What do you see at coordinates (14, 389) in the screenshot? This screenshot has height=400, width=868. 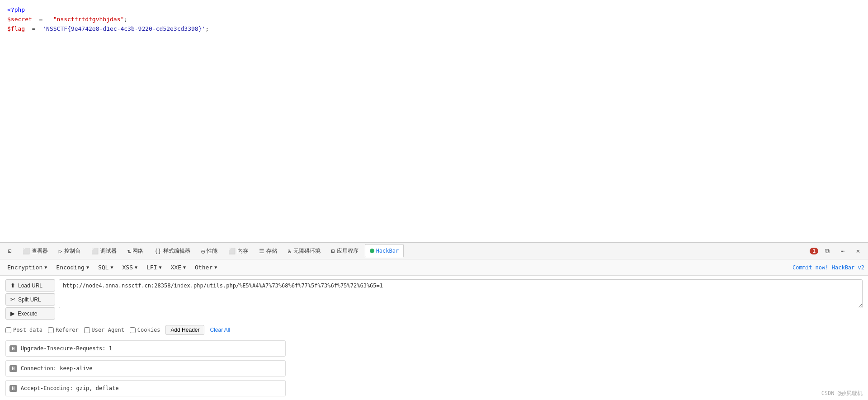 I see `header-badge-3: H` at bounding box center [14, 389].